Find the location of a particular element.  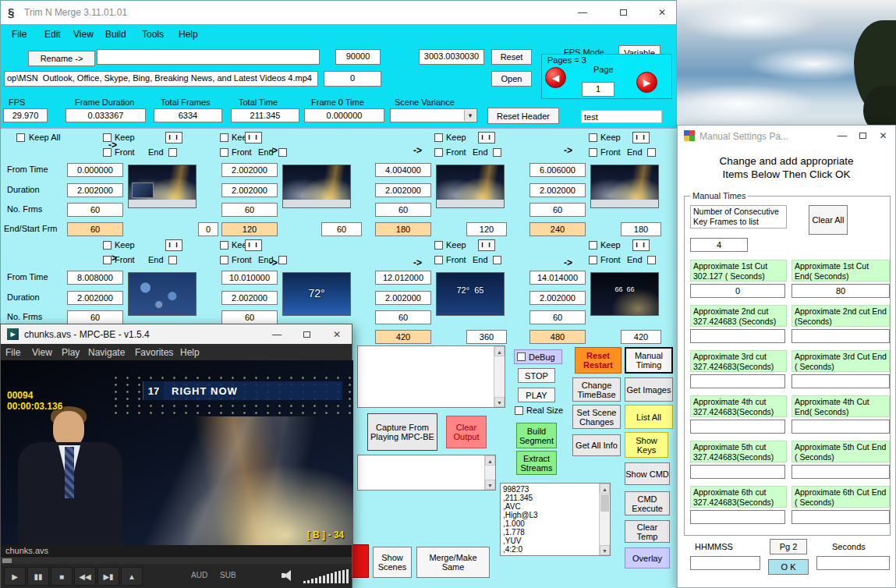

menu-build: Build is located at coordinates (115, 34).